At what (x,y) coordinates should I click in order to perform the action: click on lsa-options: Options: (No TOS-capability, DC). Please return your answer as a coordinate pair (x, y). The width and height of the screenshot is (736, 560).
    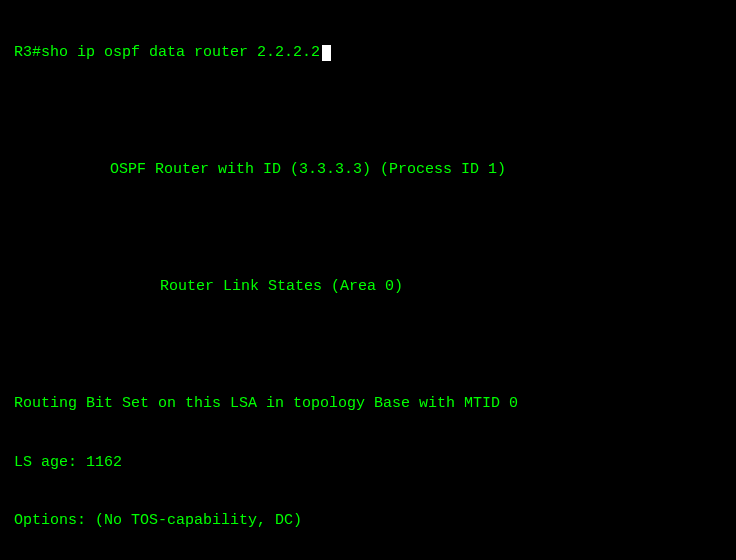
    Looking at the image, I should click on (368, 521).